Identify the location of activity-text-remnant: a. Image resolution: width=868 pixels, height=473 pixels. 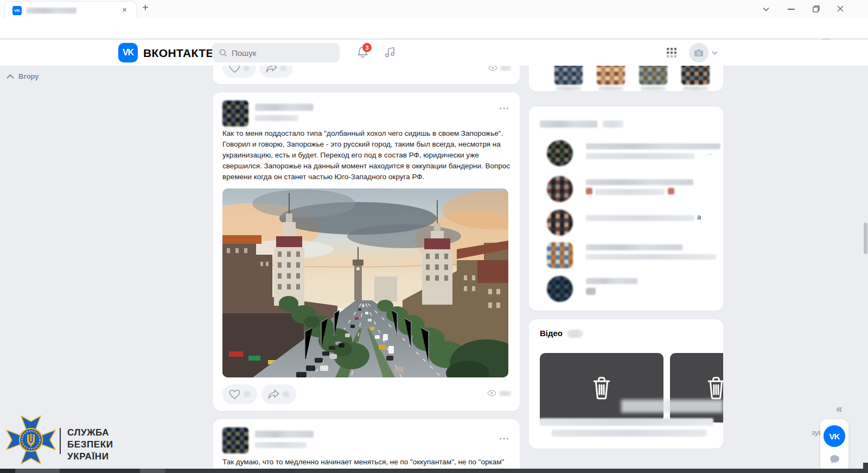
(699, 217).